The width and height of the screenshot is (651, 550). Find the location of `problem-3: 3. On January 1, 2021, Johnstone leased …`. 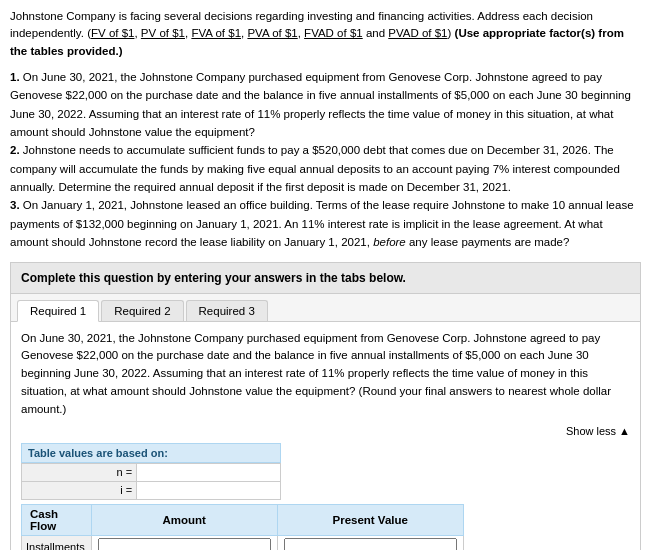

problem-3: 3. On January 1, 2021, Johnstone leased … is located at coordinates (326, 224).